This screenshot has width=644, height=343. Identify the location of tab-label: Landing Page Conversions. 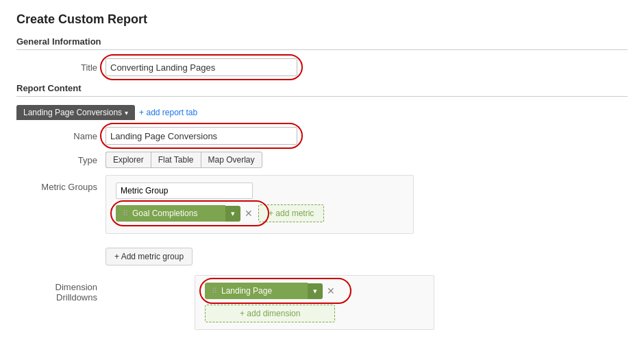
(73, 113).